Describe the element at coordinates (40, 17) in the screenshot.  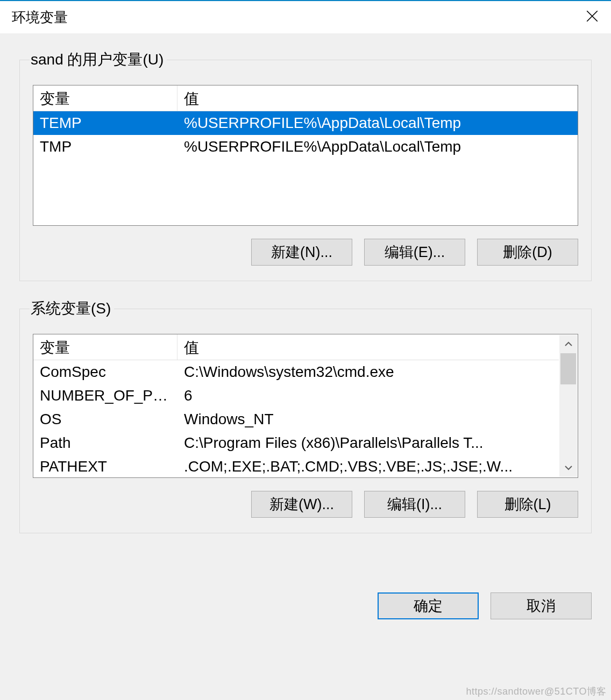
I see `window-title: 环境变量` at that location.